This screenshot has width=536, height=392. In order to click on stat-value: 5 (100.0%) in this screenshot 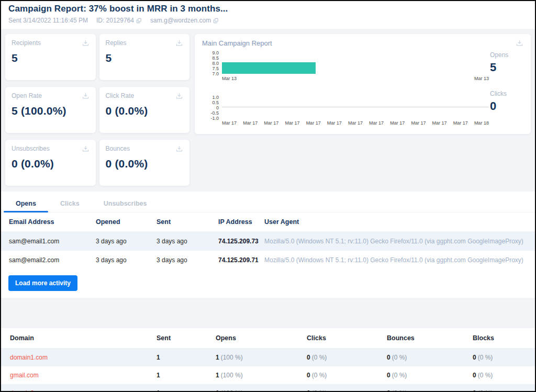, I will do `click(50, 111)`.